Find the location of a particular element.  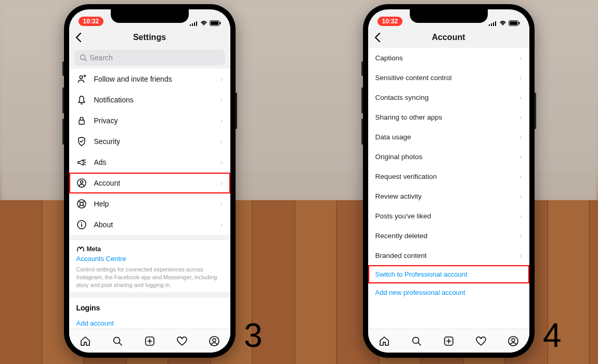

settings-row-about: About › is located at coordinates (150, 225).